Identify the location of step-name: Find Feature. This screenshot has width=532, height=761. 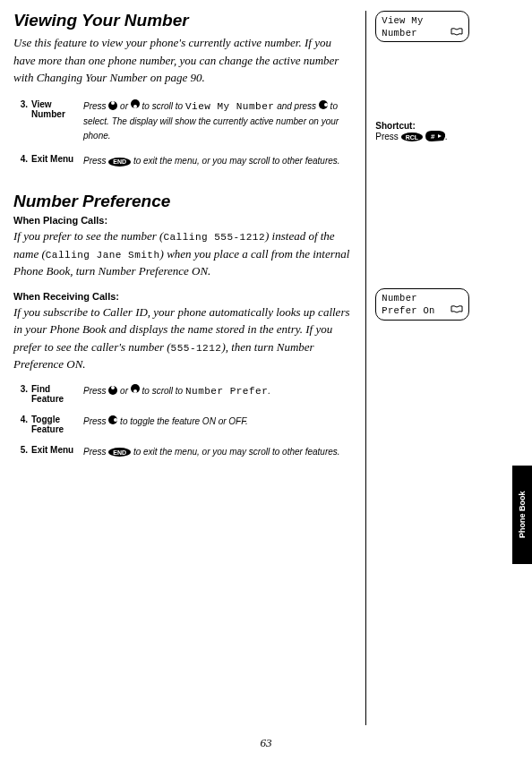
(57, 399).